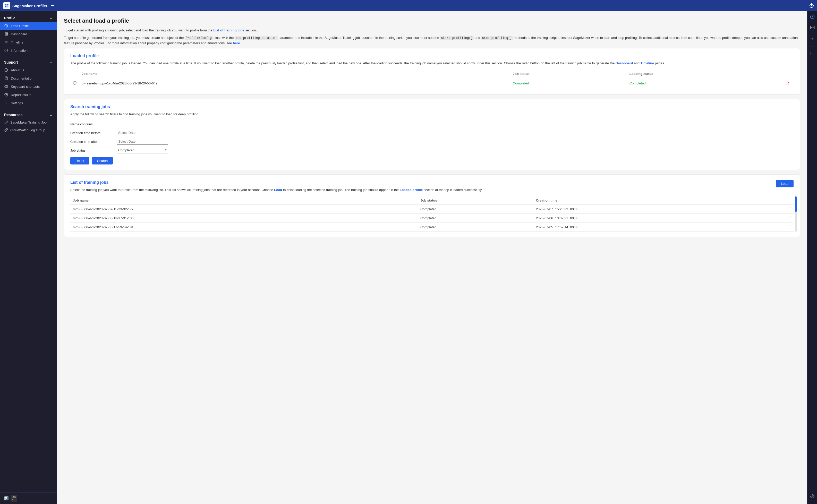 The height and width of the screenshot is (504, 817). I want to click on sidebar-item-dashboard: Dashboard, so click(28, 34).